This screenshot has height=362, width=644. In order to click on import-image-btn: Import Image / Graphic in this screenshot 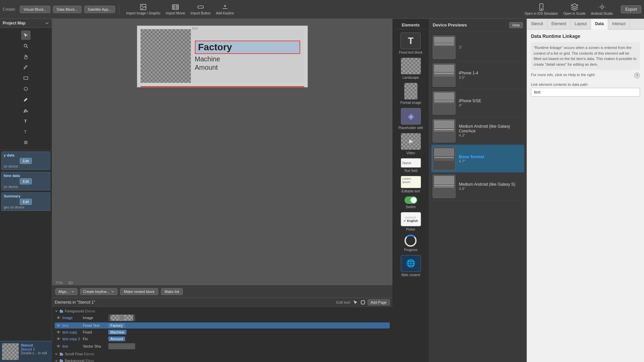, I will do `click(143, 9)`.